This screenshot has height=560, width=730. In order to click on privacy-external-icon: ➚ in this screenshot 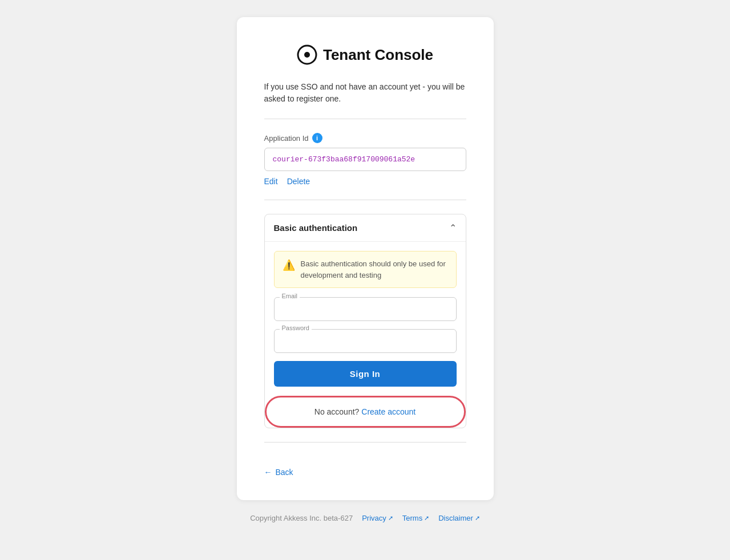, I will do `click(390, 518)`.